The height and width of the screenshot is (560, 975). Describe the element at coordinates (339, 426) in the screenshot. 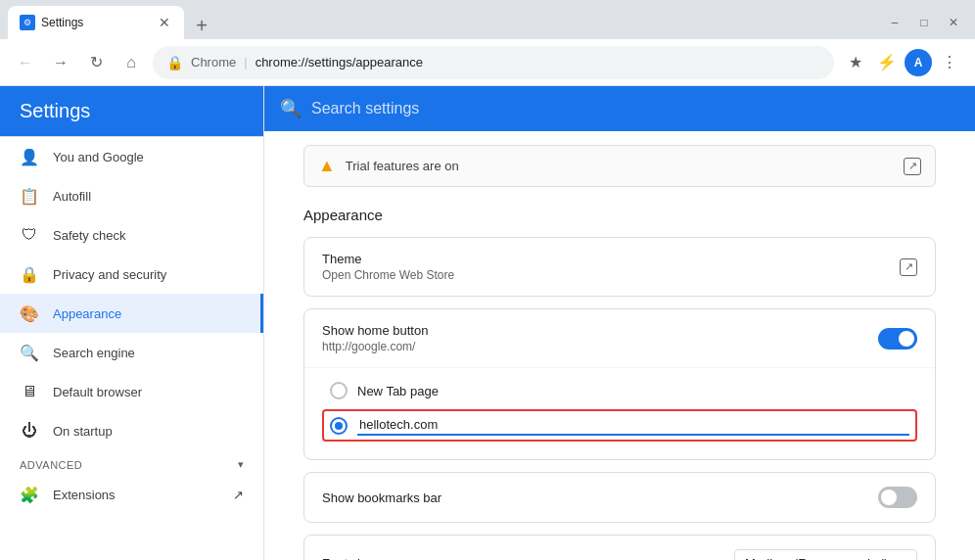

I see `url-radio-circle` at that location.